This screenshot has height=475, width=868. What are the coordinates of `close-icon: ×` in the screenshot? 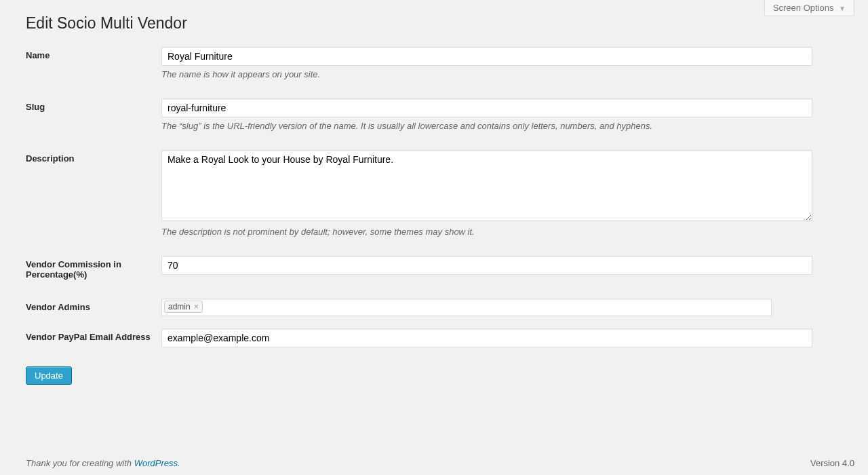 It's located at (197, 307).